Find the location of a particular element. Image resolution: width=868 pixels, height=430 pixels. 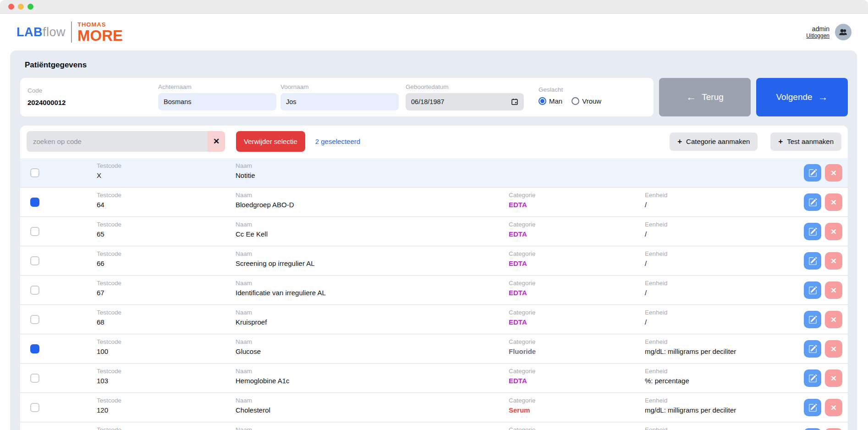

close-window-button is located at coordinates (11, 6).